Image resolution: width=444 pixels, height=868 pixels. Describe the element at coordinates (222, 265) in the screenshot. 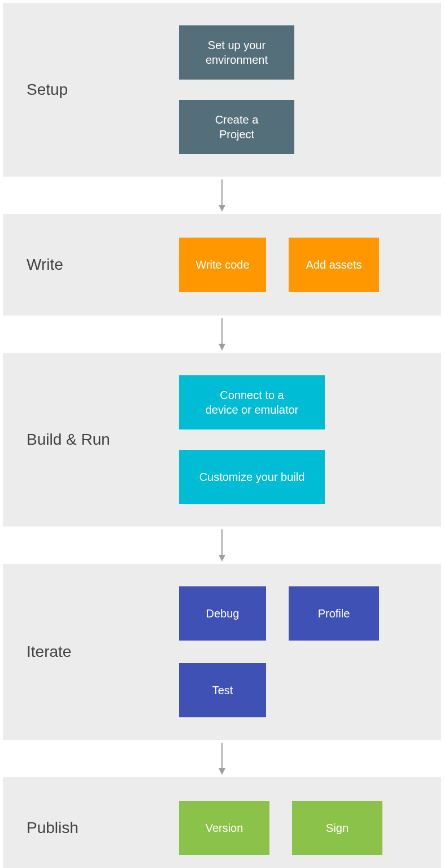

I see `stage-write: WriteWrite codeAdd assets` at that location.